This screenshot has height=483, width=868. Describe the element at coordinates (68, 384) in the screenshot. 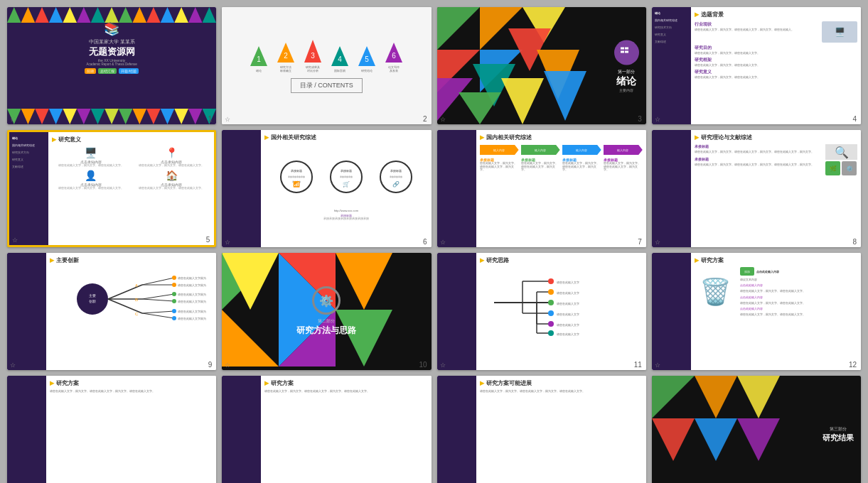

I see `slide13-title: 研究方案` at that location.